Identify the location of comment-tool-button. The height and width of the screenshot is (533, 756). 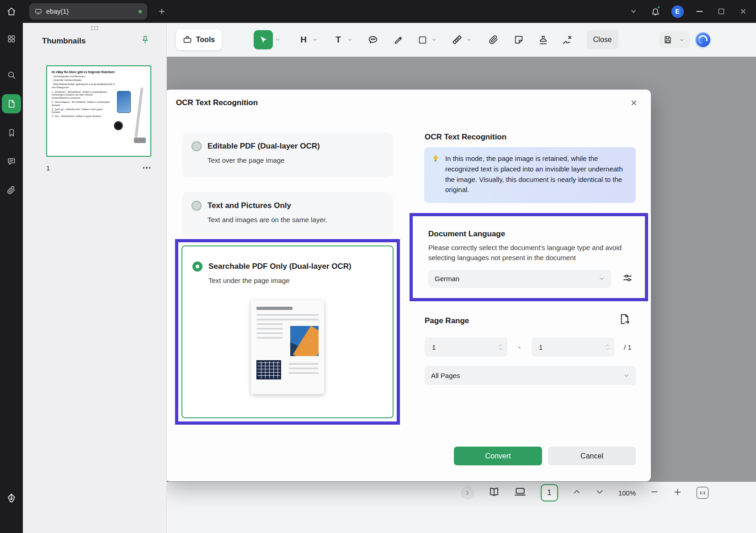
(373, 40).